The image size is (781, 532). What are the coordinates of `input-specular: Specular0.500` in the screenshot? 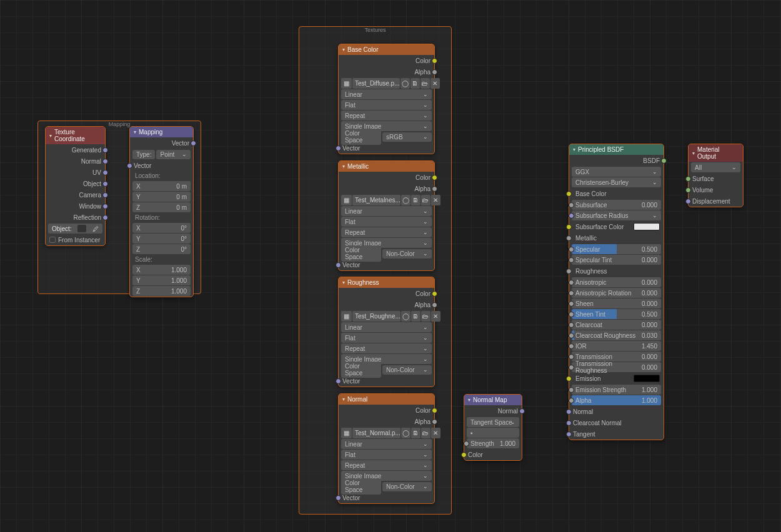 It's located at (616, 249).